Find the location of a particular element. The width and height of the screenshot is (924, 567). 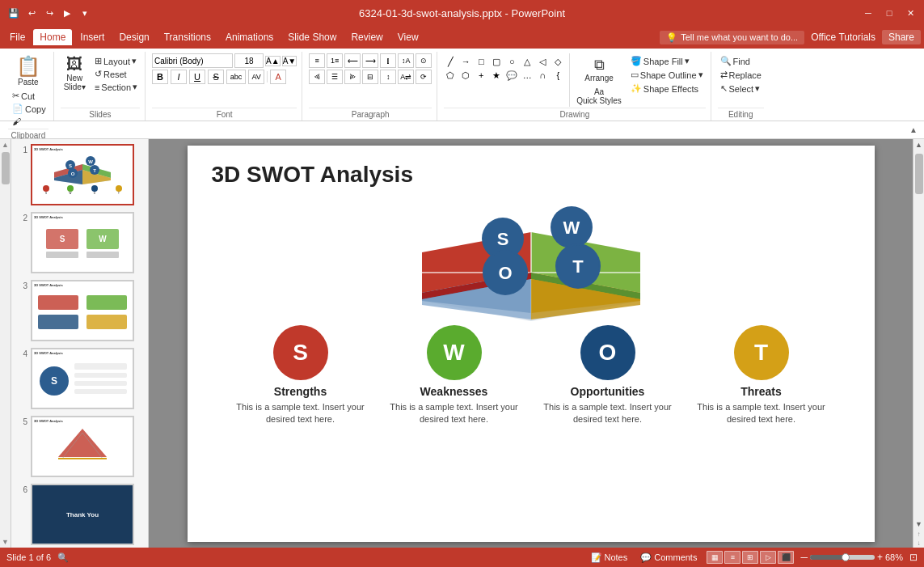

zoom-slider is located at coordinates (842, 557).